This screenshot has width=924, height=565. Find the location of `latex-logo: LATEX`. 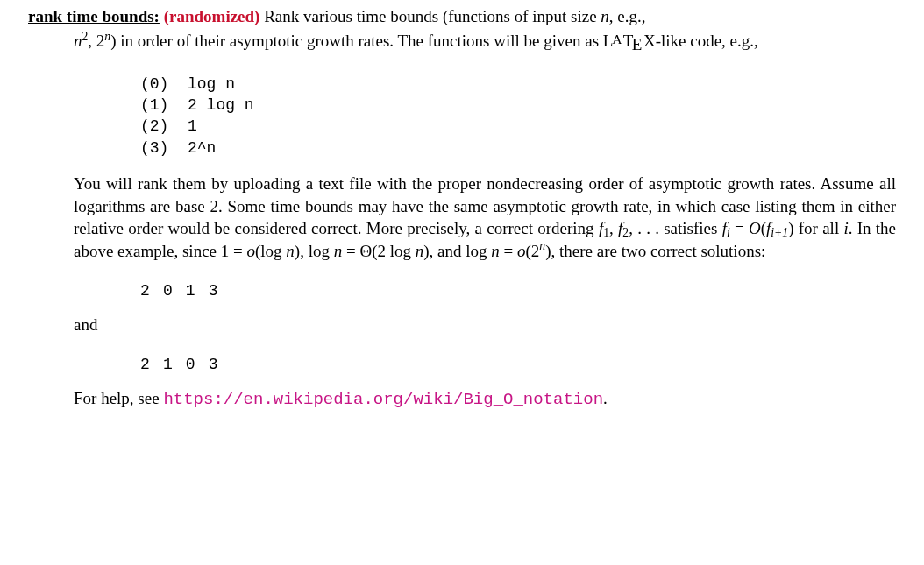

latex-logo: LATEX is located at coordinates (629, 40).